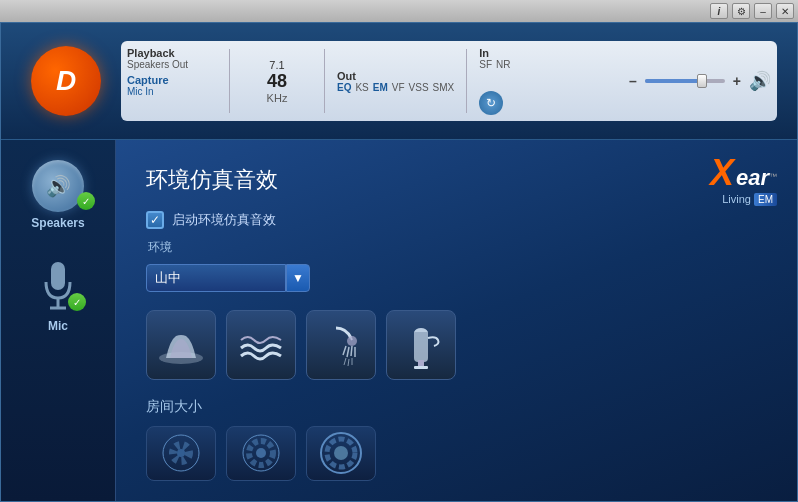 Image resolution: width=798 pixels, height=502 pixels. Describe the element at coordinates (224, 220) in the screenshot. I see `enable-label: 启动环境仿真音效` at that location.